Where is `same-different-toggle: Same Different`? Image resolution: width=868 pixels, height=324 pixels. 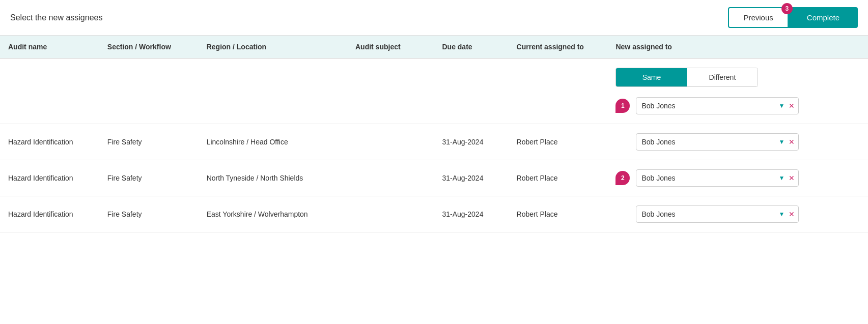 same-different-toggle: Same Different is located at coordinates (687, 77).